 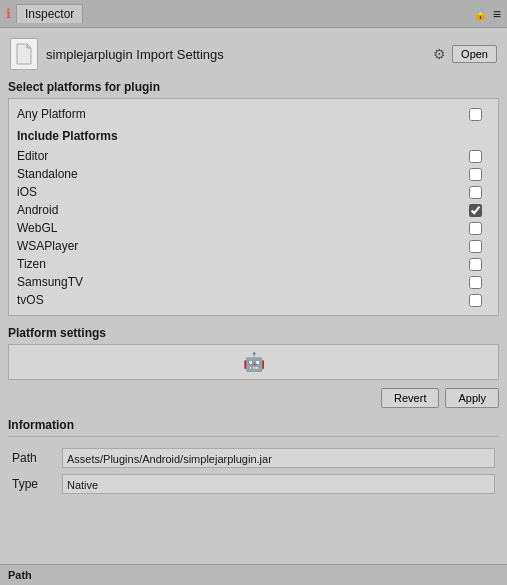 What do you see at coordinates (476, 246) in the screenshot?
I see `platform-checkbox-wsaplayer` at bounding box center [476, 246].